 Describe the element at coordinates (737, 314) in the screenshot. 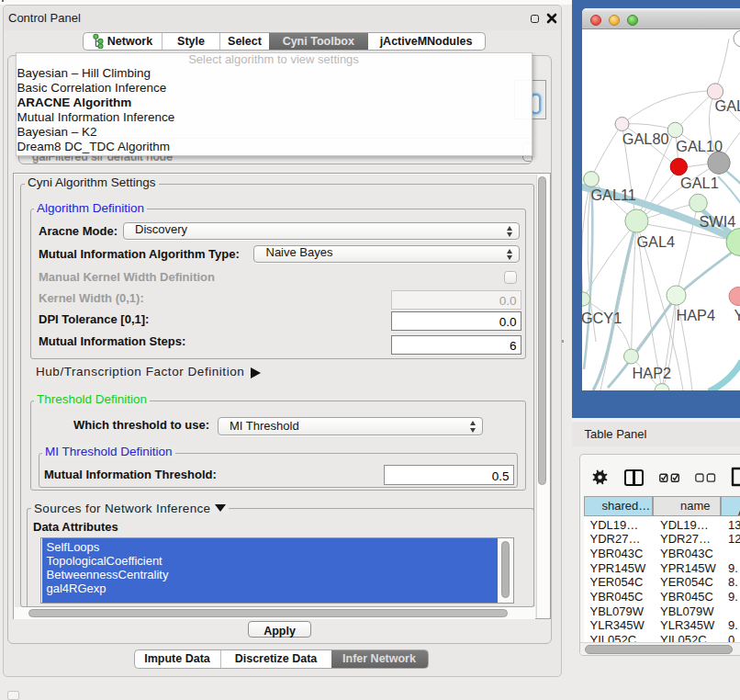

I see `svg-text: Y` at that location.